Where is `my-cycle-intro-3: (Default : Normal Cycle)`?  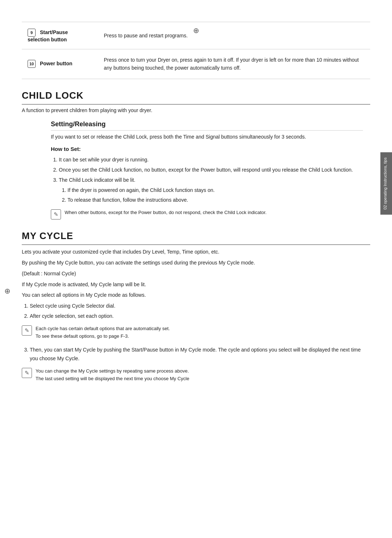
my-cycle-intro-3: (Default : Normal Cycle) is located at coordinates (196, 274).